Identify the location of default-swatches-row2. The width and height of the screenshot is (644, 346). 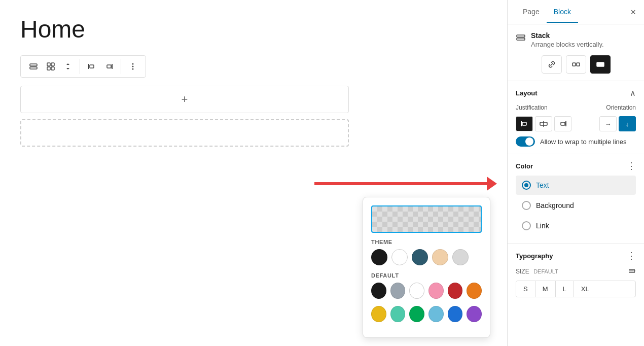
(426, 314).